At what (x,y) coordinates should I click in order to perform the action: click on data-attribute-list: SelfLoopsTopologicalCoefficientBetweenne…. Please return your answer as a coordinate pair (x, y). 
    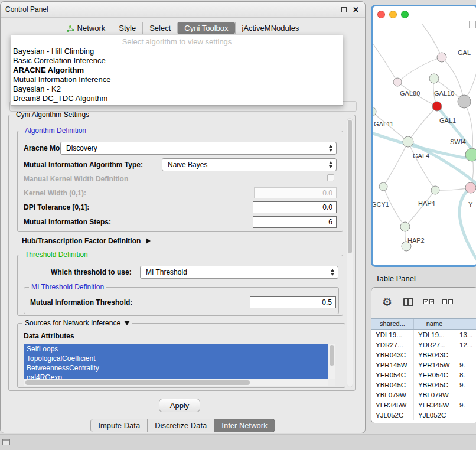
    Looking at the image, I should click on (180, 365).